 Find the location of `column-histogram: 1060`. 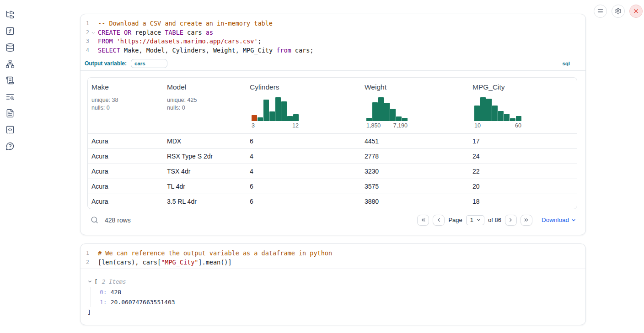

column-histogram: 1060 is located at coordinates (498, 112).